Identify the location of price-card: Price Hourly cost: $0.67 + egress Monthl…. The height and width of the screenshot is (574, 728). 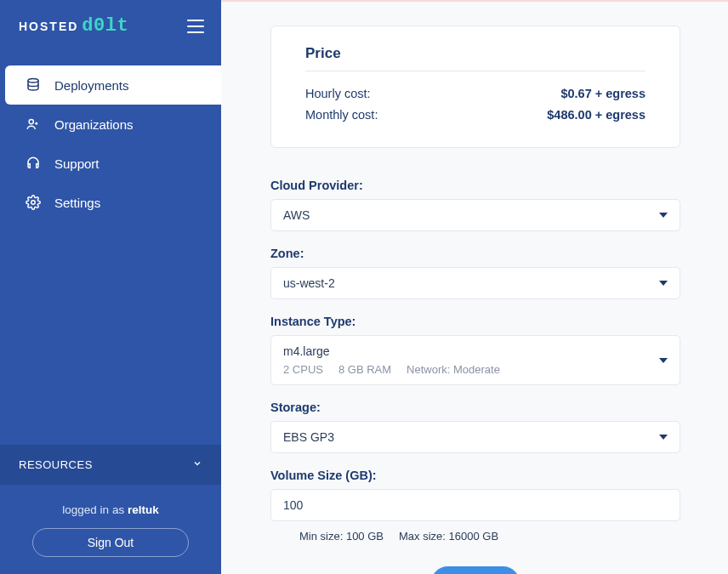
(475, 87).